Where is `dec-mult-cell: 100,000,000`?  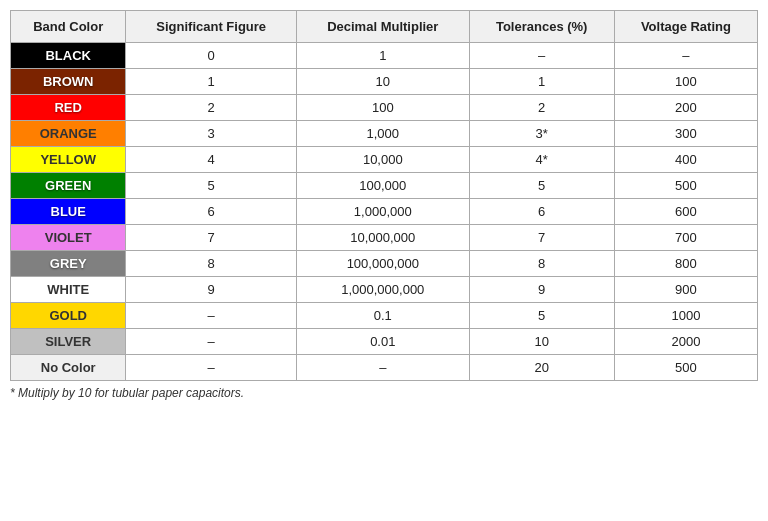
dec-mult-cell: 100,000,000 is located at coordinates (382, 264).